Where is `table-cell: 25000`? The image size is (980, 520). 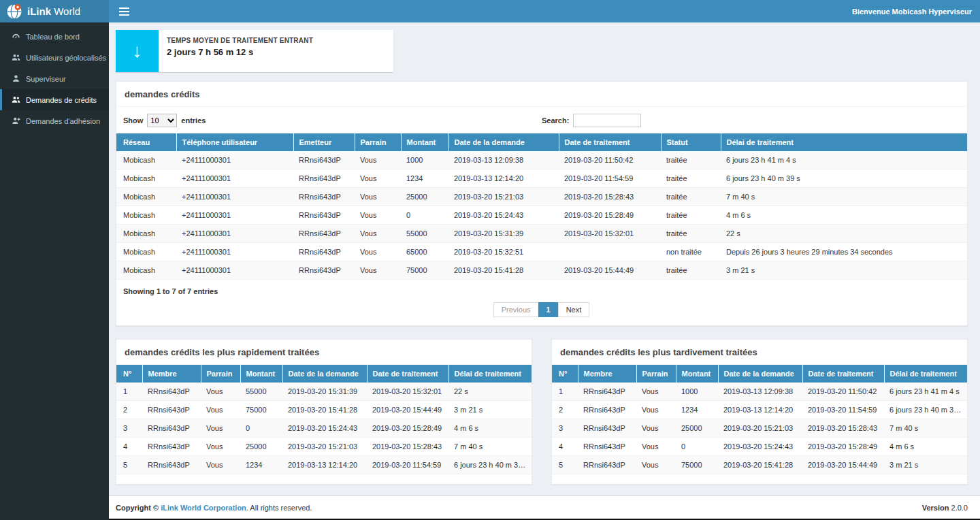 table-cell: 25000 is located at coordinates (697, 429).